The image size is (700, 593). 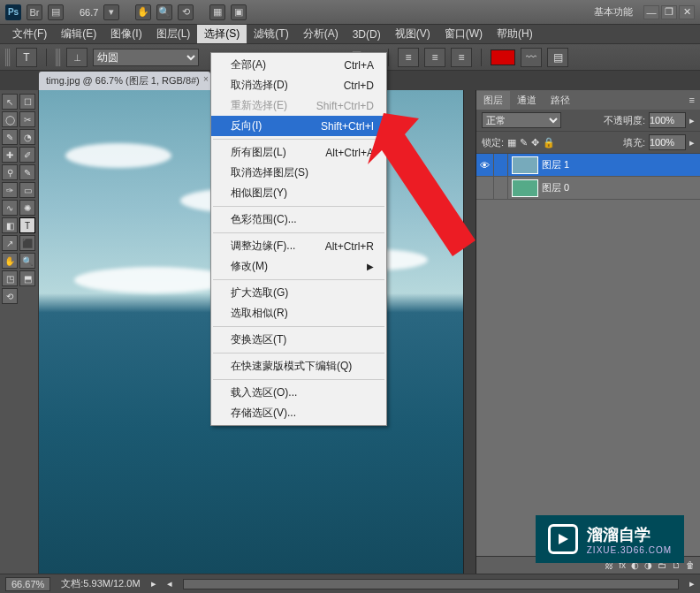 I want to click on text-color-swatch, so click(x=503, y=57).